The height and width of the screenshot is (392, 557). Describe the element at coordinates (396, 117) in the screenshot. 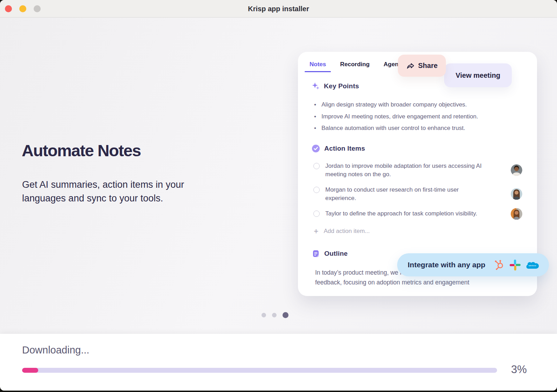

I see `key-point-item: Improve AI meeting notes, drive engageme…` at that location.